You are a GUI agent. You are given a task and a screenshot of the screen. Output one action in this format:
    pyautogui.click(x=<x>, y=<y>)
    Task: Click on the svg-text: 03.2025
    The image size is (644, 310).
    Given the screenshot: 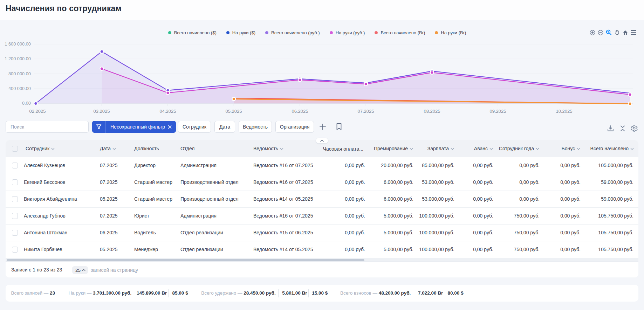 What is the action you would take?
    pyautogui.click(x=102, y=111)
    